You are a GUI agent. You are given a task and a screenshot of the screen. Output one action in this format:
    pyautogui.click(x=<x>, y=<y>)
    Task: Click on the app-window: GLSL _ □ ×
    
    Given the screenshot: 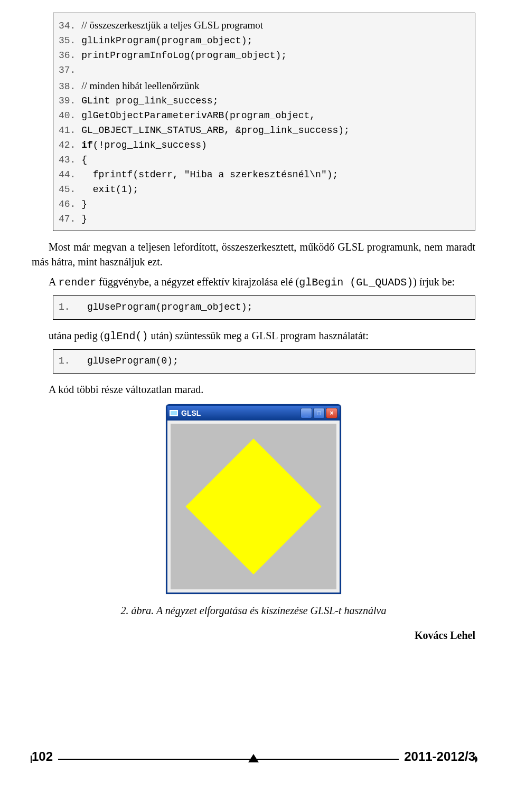 What is the action you would take?
    pyautogui.click(x=253, y=499)
    